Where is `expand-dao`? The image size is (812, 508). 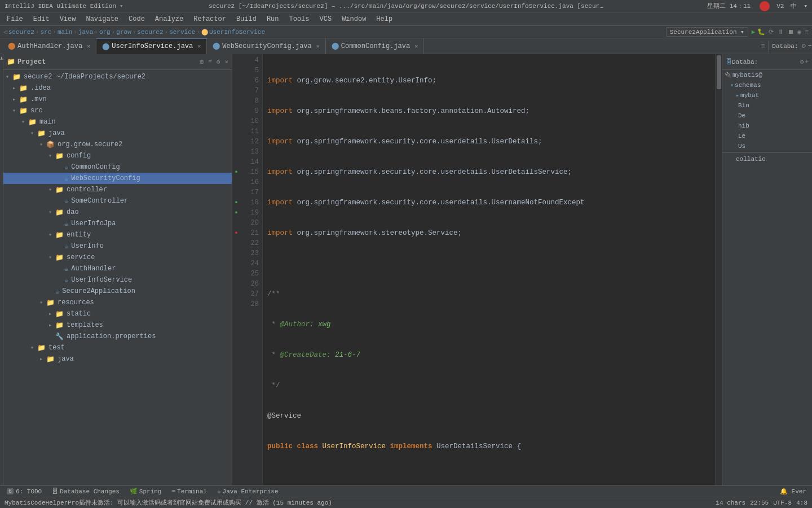
expand-dao is located at coordinates (51, 212).